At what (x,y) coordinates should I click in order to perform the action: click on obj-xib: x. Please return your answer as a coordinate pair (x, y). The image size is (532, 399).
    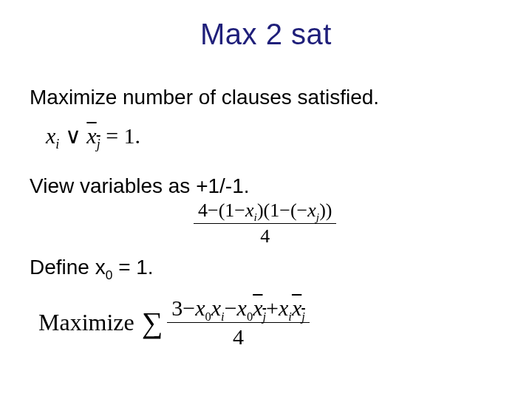
    Looking at the image, I should click on (284, 307).